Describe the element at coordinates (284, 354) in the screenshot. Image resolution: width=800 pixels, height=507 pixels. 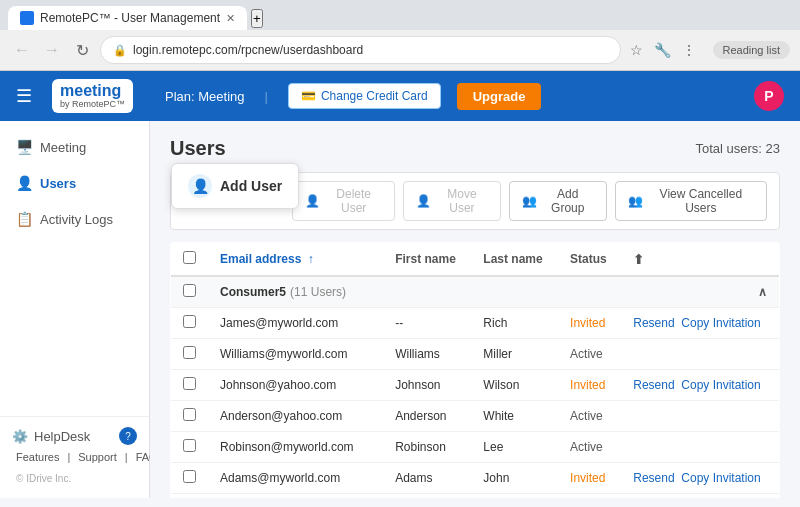
I see `email-value: Williams@myworld.com` at that location.